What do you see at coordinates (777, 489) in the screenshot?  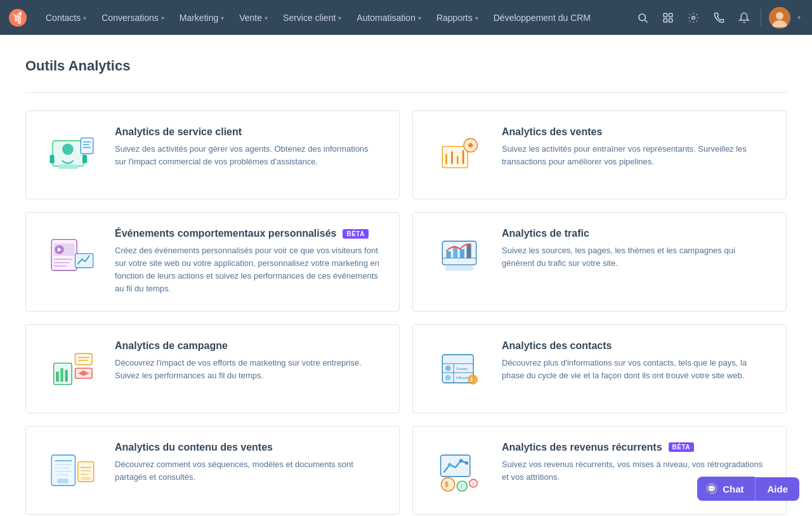 I see `aide-button: Aide` at bounding box center [777, 489].